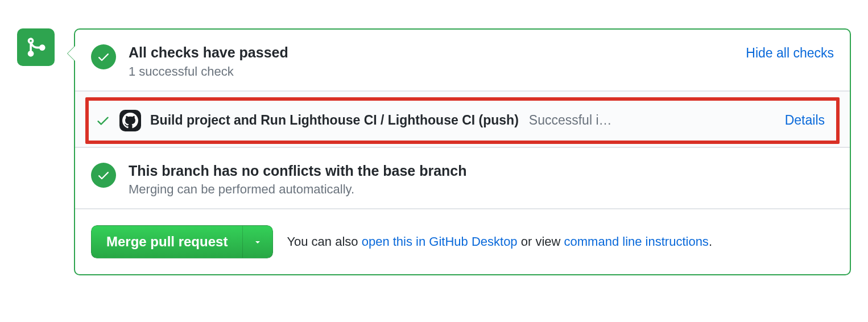 Image resolution: width=868 pixels, height=322 pixels. What do you see at coordinates (481, 171) in the screenshot?
I see `conflicts-title: This branch has no conflicts with the ba…` at bounding box center [481, 171].